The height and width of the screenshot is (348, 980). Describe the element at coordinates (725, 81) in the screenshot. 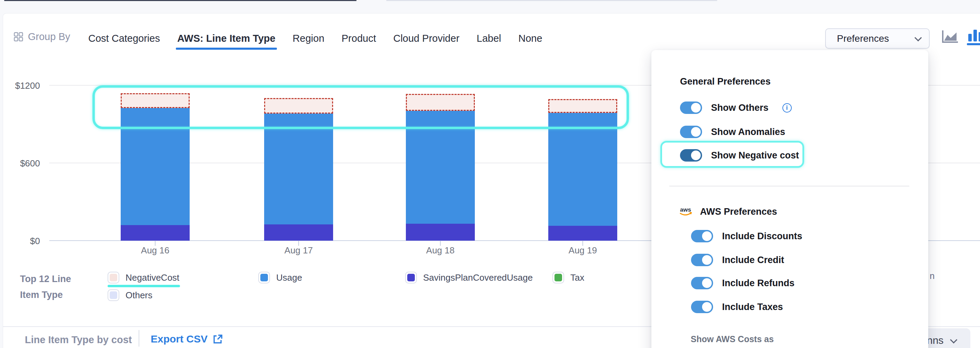

I see `general-preferences-heading: General Preferences` at that location.